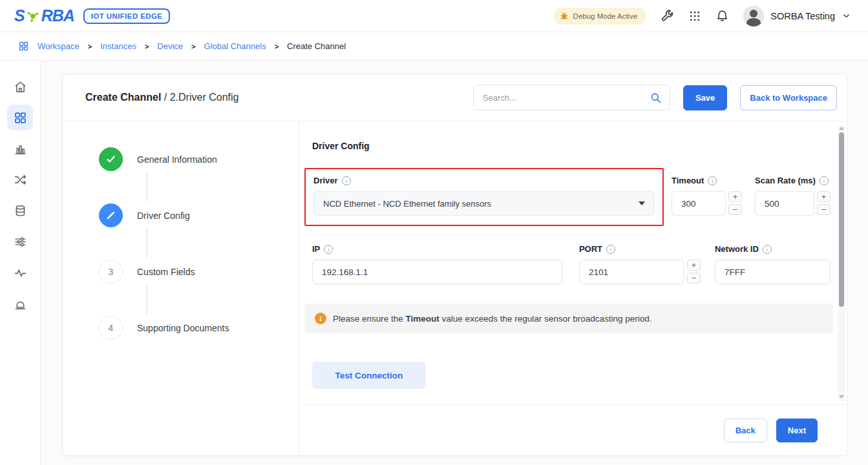  I want to click on sidebar, so click(21, 263).